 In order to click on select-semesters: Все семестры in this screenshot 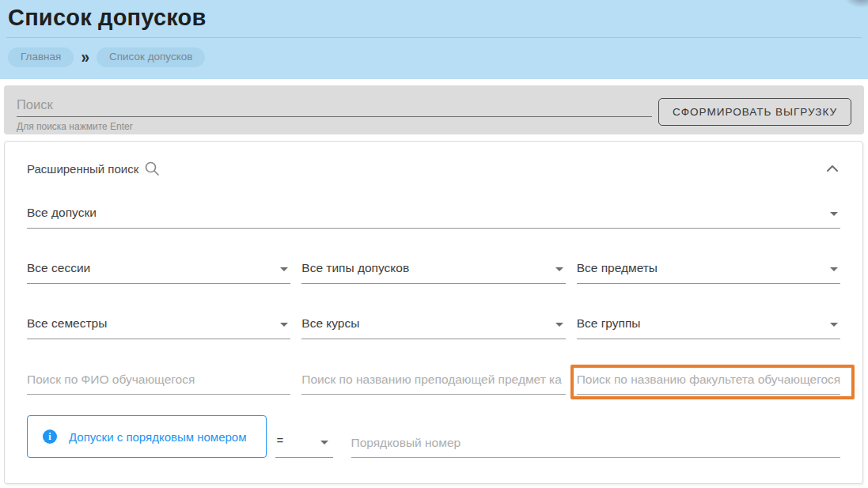, I will do `click(158, 327)`.